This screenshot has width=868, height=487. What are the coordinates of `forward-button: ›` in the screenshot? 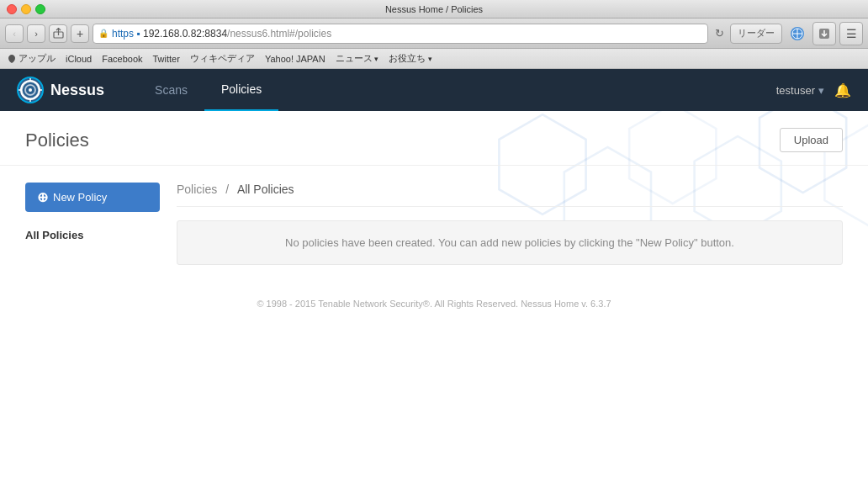 It's located at (36, 34).